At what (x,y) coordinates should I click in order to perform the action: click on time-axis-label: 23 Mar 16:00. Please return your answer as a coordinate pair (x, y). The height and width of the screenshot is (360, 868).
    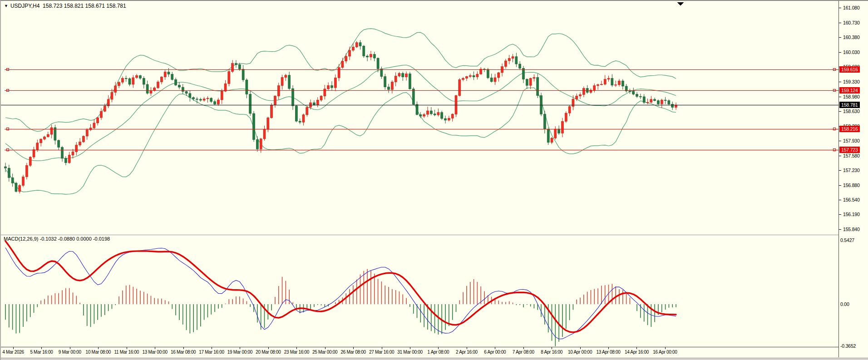
    Looking at the image, I should click on (297, 352).